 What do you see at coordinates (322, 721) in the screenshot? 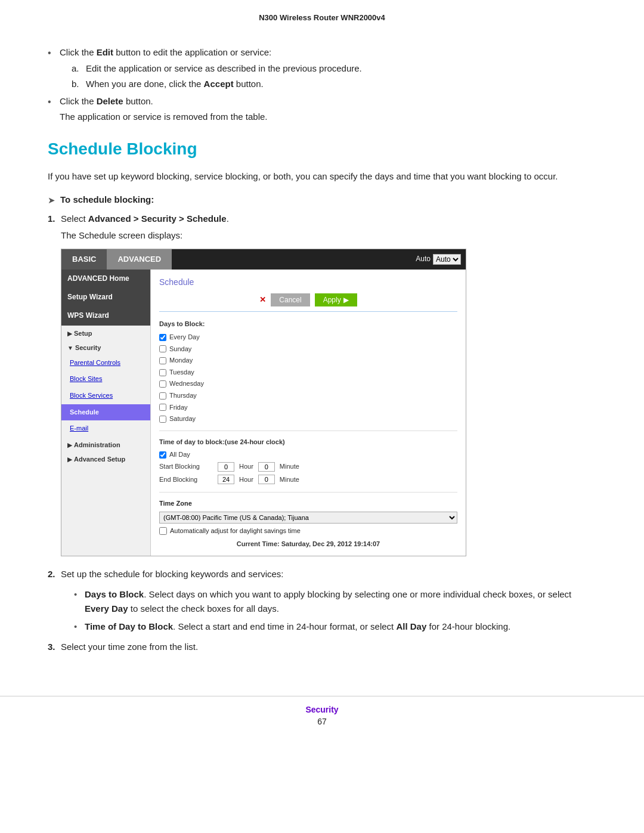
I see `footer-page: 67` at bounding box center [322, 721].